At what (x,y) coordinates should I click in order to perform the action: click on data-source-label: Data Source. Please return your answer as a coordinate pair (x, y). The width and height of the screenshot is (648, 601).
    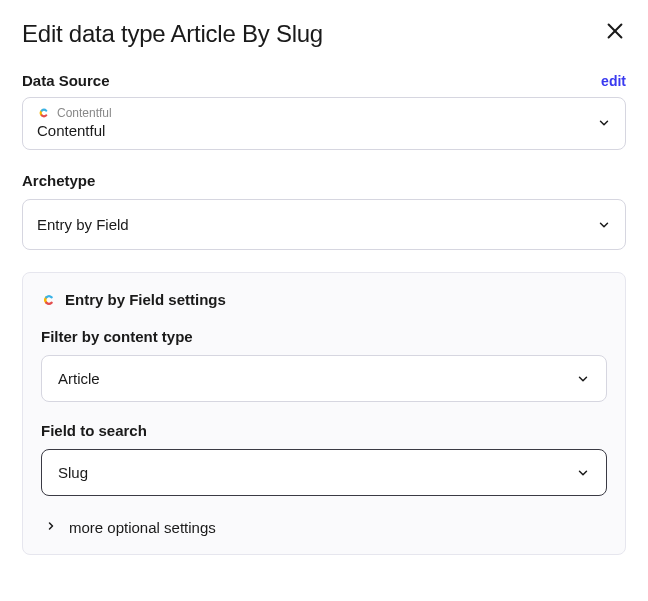
    Looking at the image, I should click on (66, 80).